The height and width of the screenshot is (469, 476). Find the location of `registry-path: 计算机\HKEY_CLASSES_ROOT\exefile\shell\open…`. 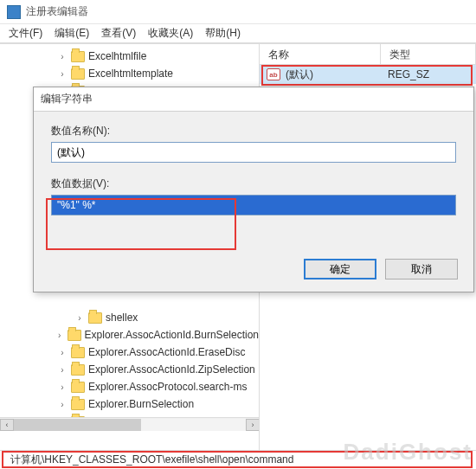

registry-path: 计算机\HKEY_CLASSES_ROOT\exefile\shell\open… is located at coordinates (152, 460).